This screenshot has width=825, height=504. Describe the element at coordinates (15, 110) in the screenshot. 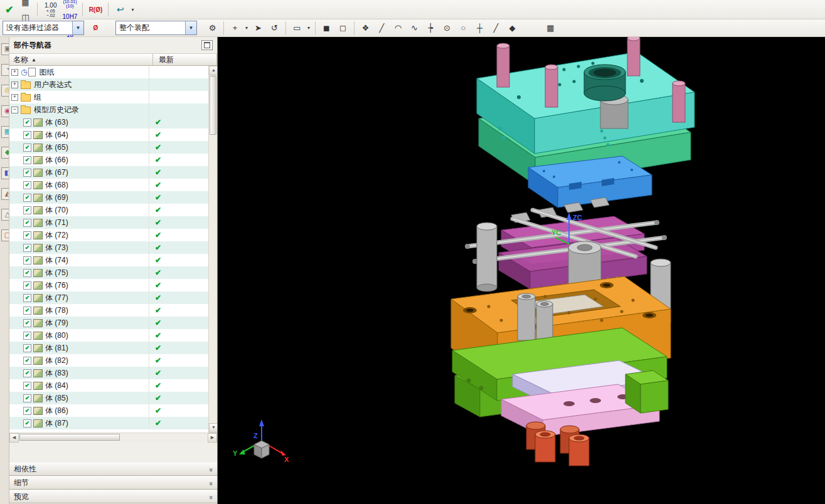

I see `expander-icon: −` at that location.